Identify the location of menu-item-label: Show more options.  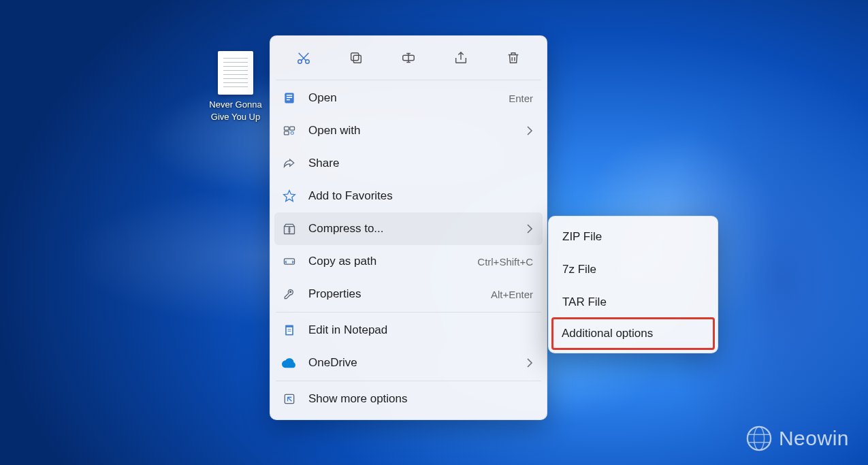
(421, 399).